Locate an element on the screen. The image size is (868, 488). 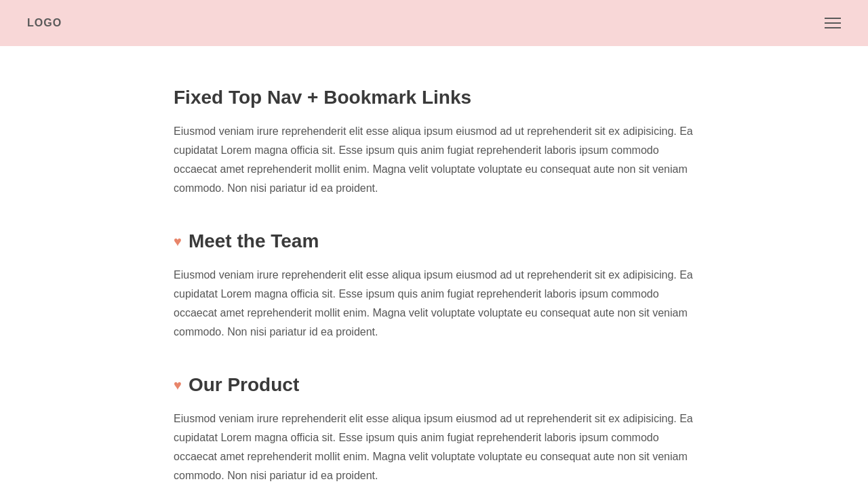
heart-icon: ♥ is located at coordinates (178, 241).